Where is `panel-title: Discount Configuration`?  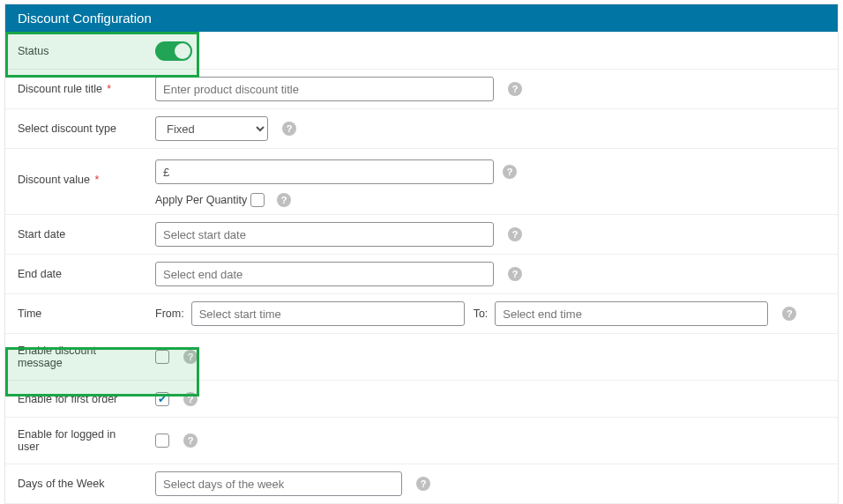 panel-title: Discount Configuration is located at coordinates (85, 18).